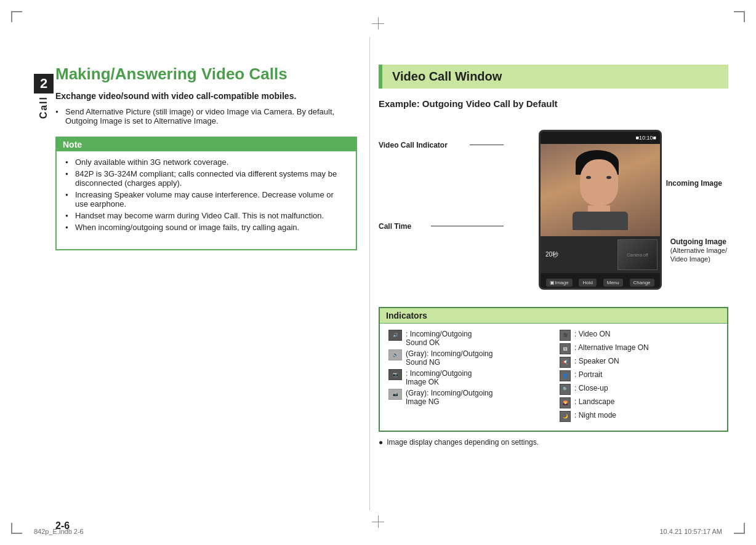 This screenshot has width=756, height=545. What do you see at coordinates (589, 375) in the screenshot?
I see `portrait-label: : Portrait` at bounding box center [589, 375].